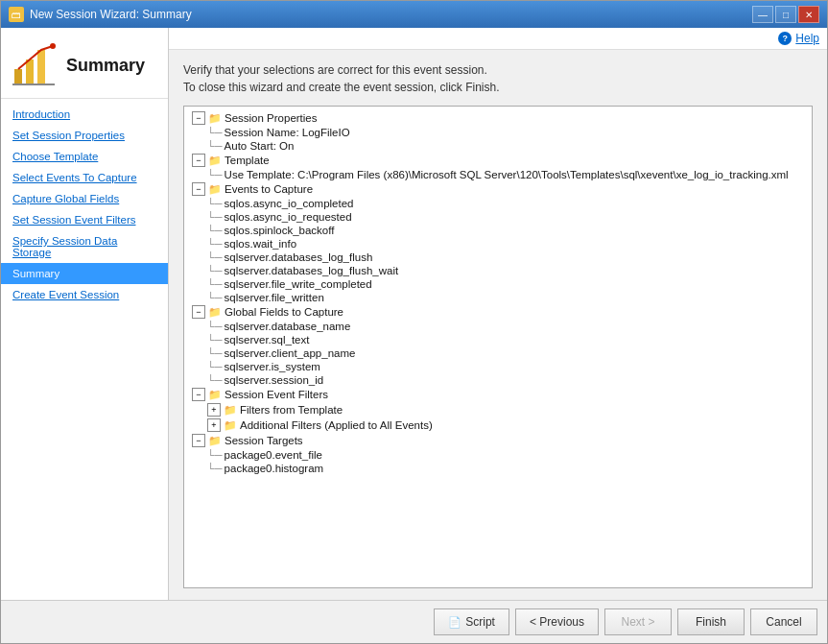  I want to click on main-header: ? Help, so click(498, 38).